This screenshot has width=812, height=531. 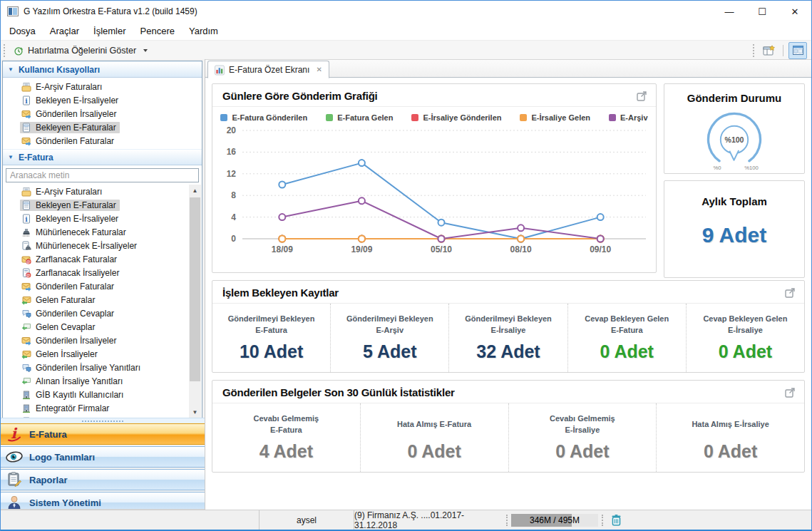 I want to click on sidebar-item-label: Bekleyen E-İrsaliyeler, so click(x=77, y=100).